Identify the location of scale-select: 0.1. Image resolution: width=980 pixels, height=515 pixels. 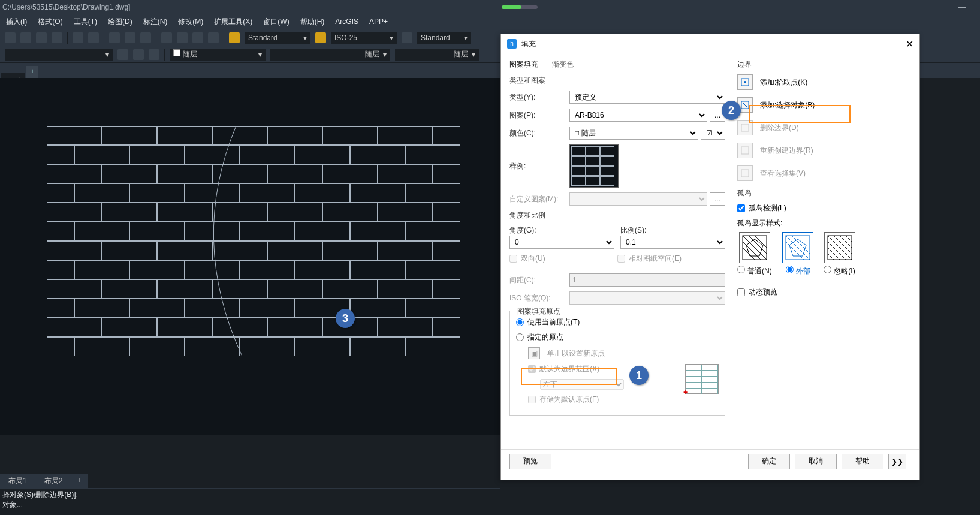
(673, 242).